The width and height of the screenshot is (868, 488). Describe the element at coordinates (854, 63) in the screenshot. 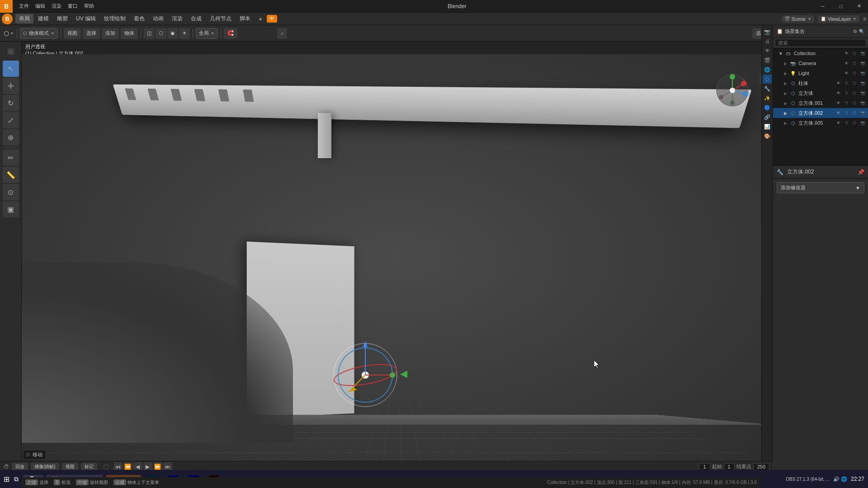

I see `camera-viewport: ⬡` at that location.